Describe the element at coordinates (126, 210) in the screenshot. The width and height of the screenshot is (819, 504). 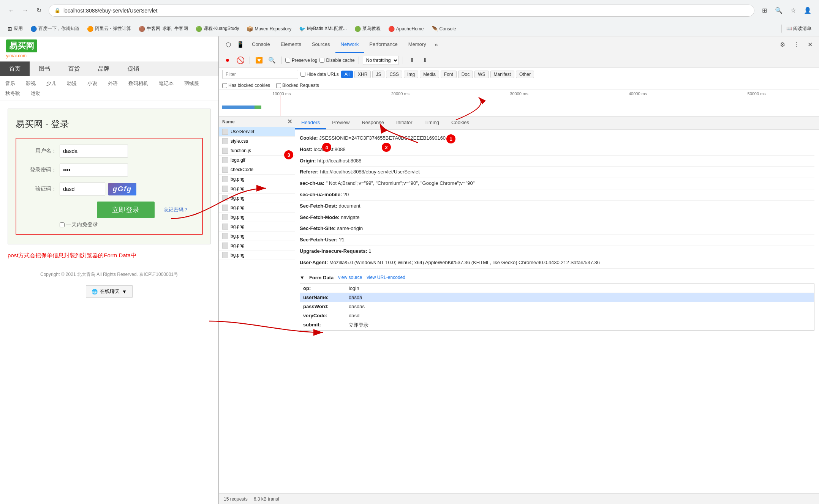
I see `login-button: 立即登录` at that location.